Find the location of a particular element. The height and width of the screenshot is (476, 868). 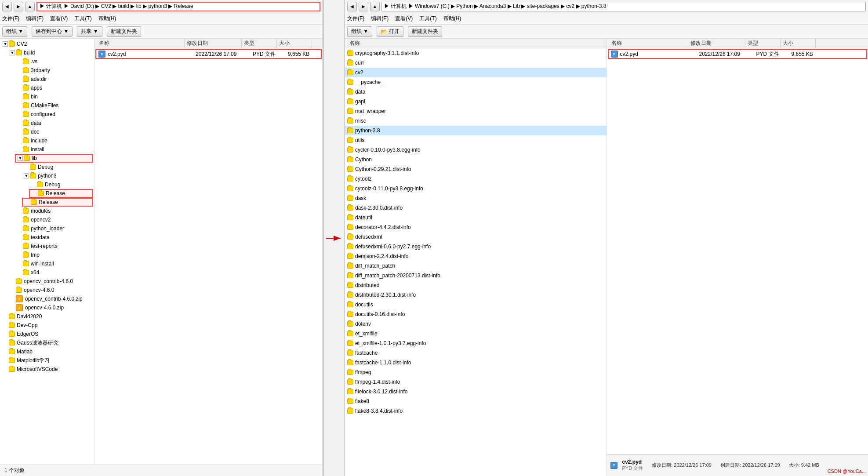

folder-row-dotenv: dotenv is located at coordinates (476, 324).